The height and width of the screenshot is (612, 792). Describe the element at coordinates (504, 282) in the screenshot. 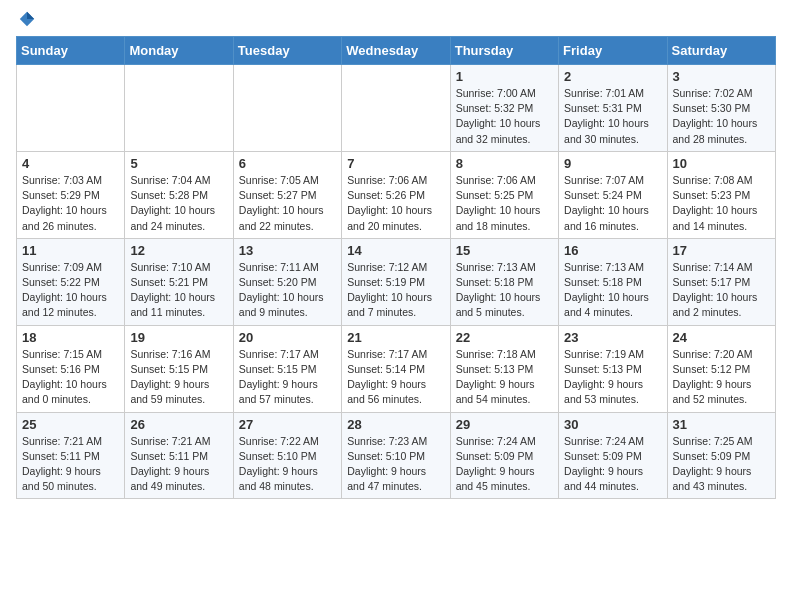

I see `calendar-cell: 15Sunrise: 7:13 AM Sunset: 5:18 PM Dayli…` at that location.